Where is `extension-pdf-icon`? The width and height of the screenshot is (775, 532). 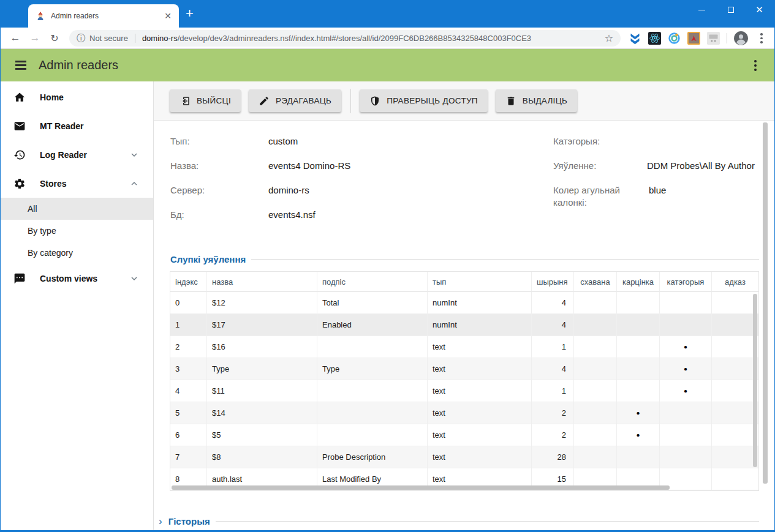 extension-pdf-icon is located at coordinates (694, 38).